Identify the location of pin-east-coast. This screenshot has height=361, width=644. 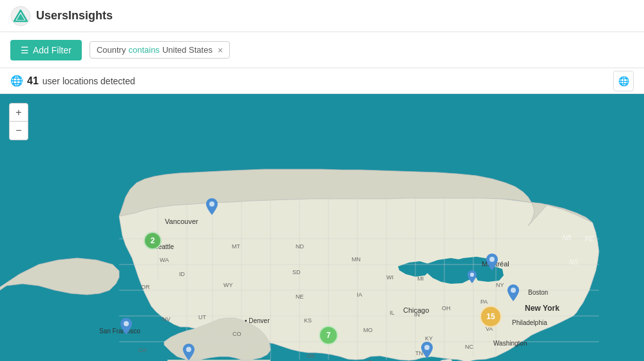
(513, 294).